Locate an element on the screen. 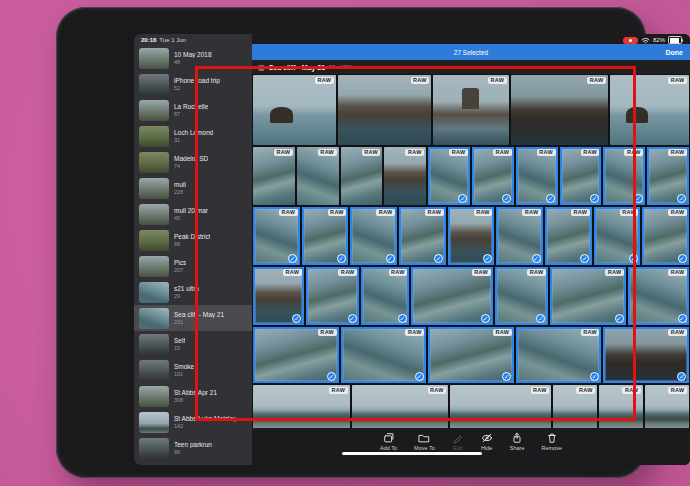 The image size is (690, 486). sidebar-album-item: St Abbs Apr 21308 is located at coordinates (193, 396).